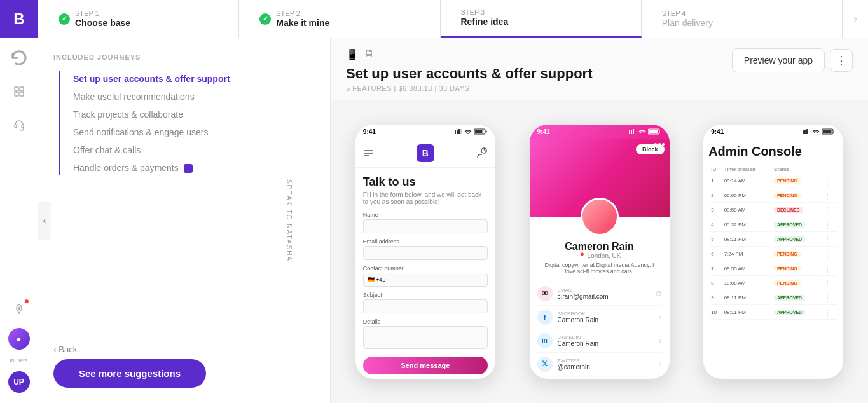  Describe the element at coordinates (265, 19) in the screenshot. I see `step-2-check` at that location.